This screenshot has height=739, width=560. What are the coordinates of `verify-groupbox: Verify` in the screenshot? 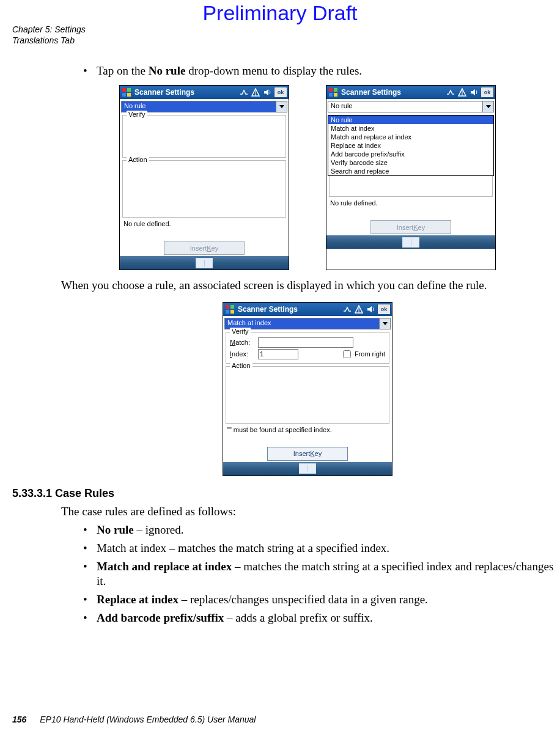 It's located at (204, 136).